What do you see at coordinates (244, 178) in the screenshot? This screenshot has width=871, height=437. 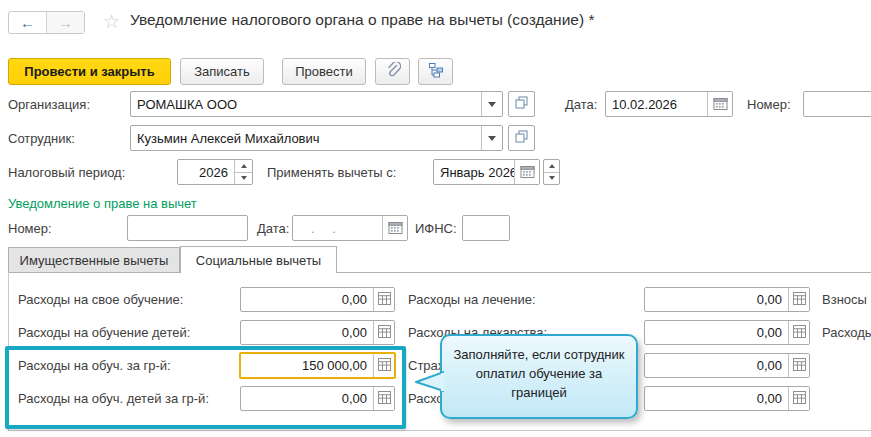 I see `triangle-down` at bounding box center [244, 178].